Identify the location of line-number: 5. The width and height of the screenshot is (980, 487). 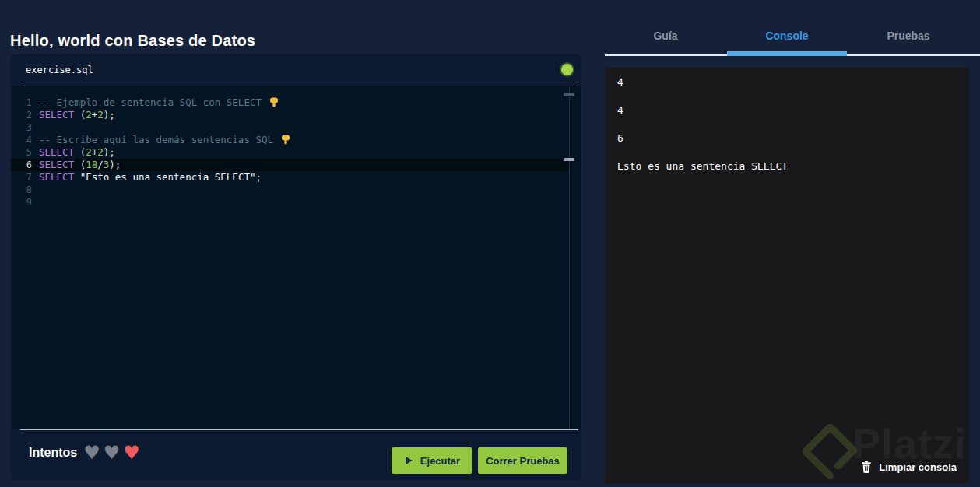
(22, 152).